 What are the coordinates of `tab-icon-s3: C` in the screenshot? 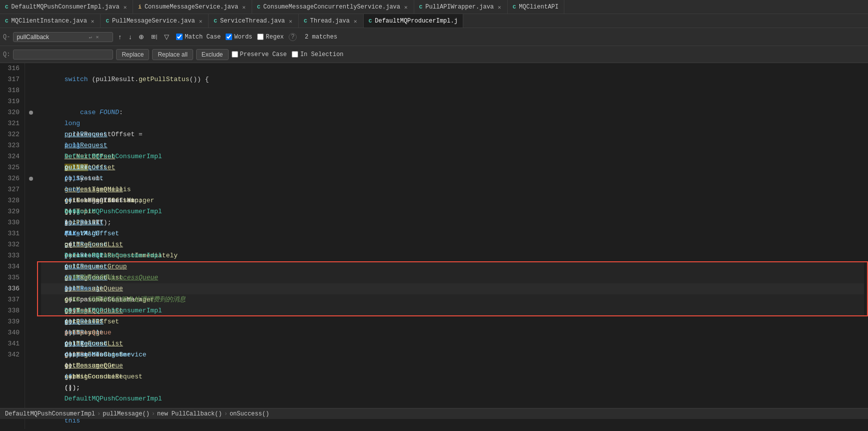 It's located at (215, 21).